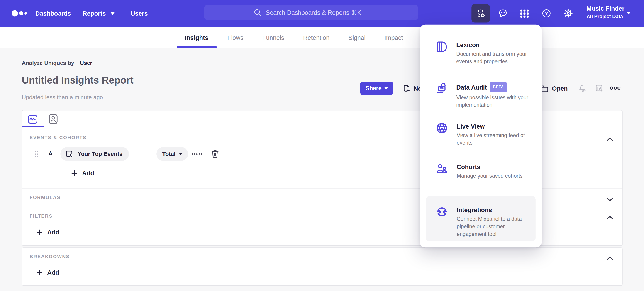  I want to click on pulse-chart-icon, so click(32, 119).